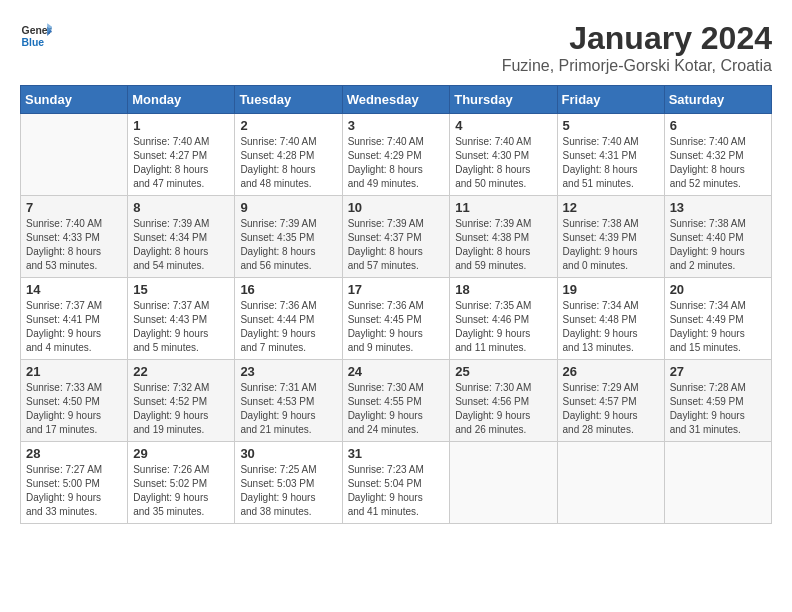 This screenshot has height=612, width=792. Describe the element at coordinates (182, 100) in the screenshot. I see `day-header-monday: Monday` at that location.